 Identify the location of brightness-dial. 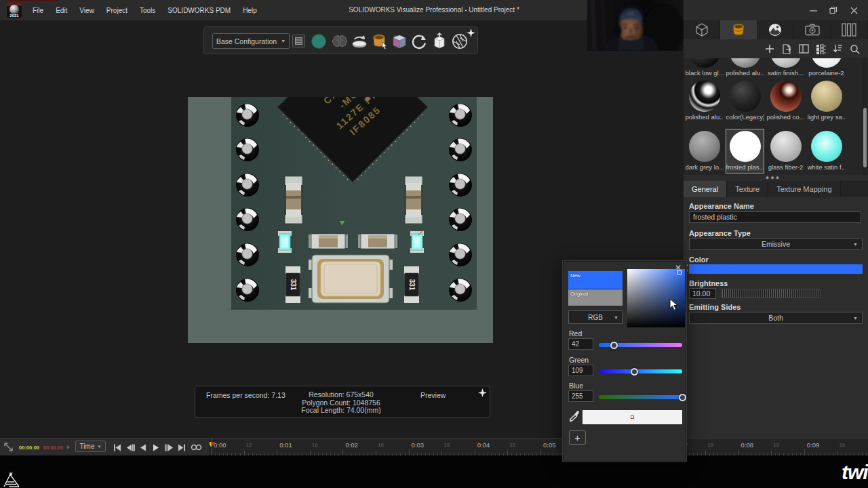
(771, 293).